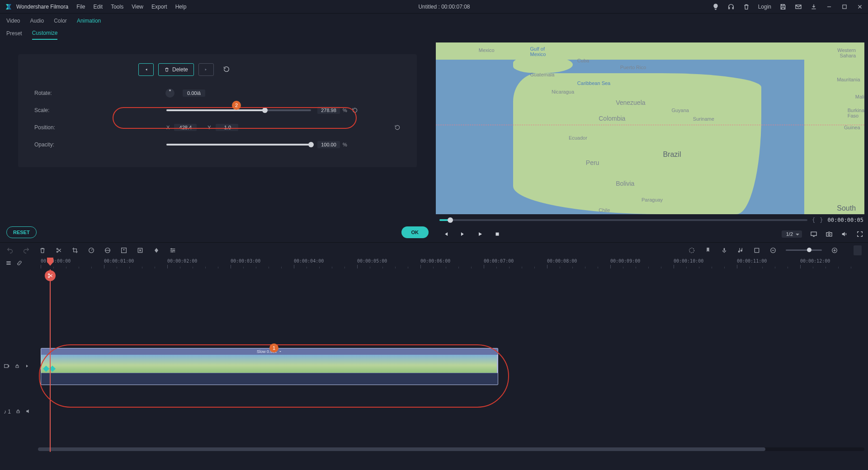 Image resolution: width=868 pixels, height=470 pixels. I want to click on delete-keyframe-button: Delete, so click(176, 70).